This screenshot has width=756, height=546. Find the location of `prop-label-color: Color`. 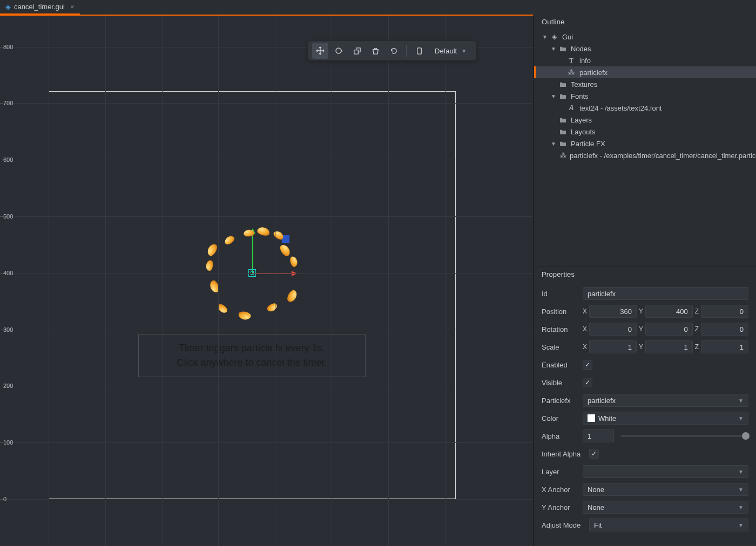

prop-label-color: Color is located at coordinates (562, 419).